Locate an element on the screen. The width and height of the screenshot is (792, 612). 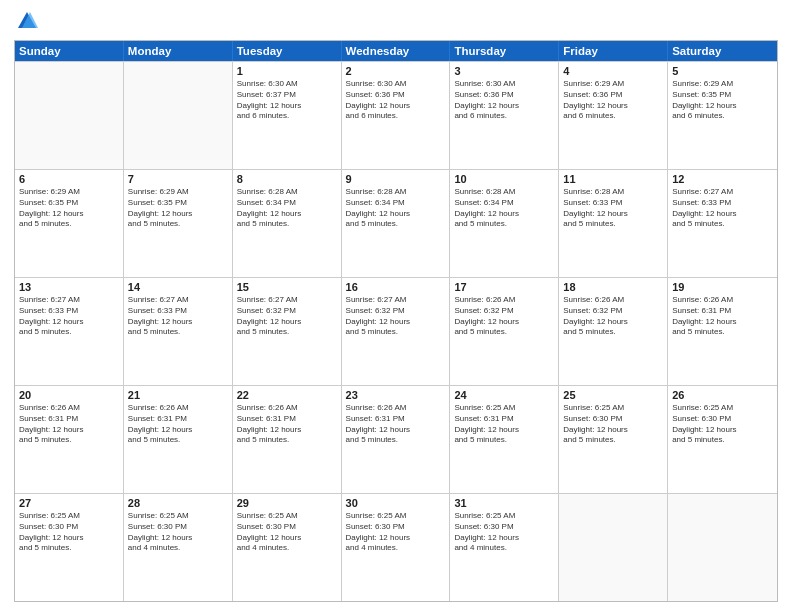
day-number: 29 is located at coordinates (287, 503).